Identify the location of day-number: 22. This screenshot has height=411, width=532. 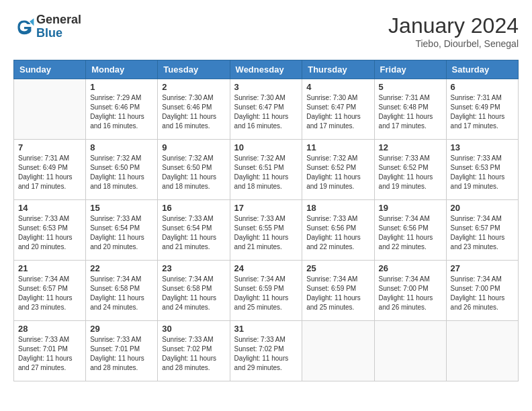
(122, 269).